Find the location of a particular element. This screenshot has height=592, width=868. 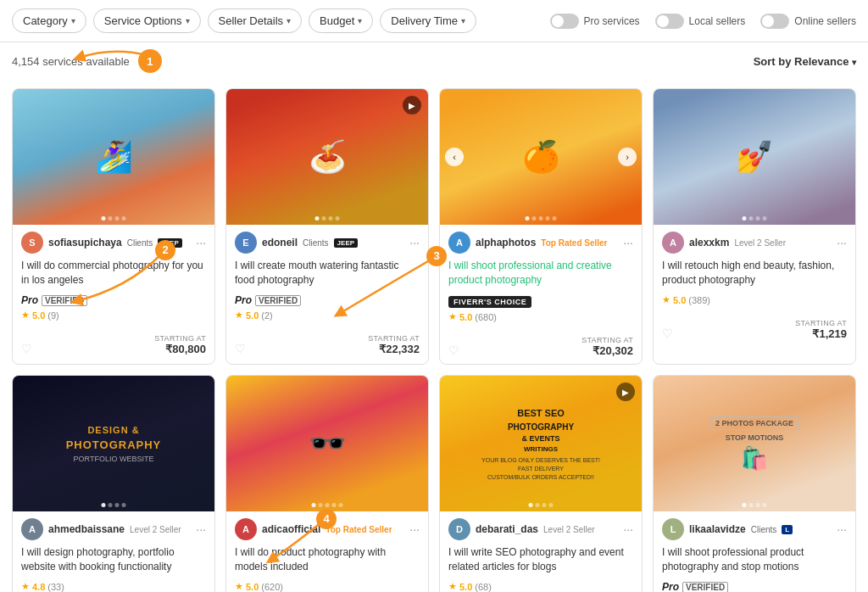

online-sellers-toggle is located at coordinates (775, 21).